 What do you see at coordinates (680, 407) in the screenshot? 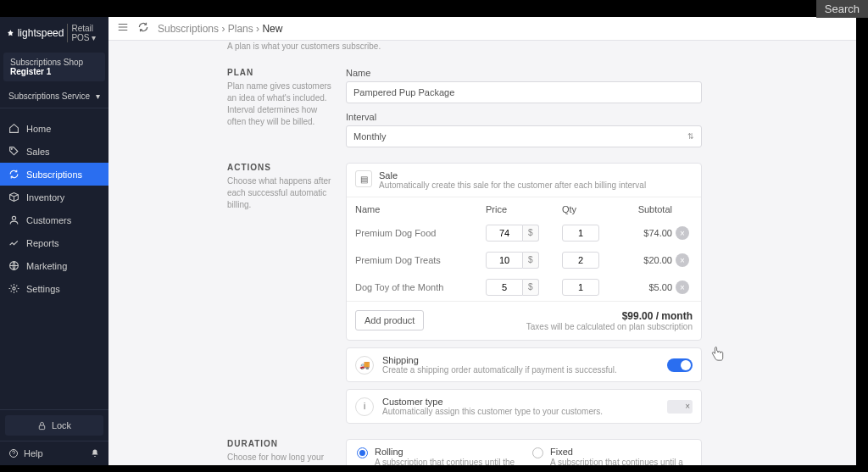
I see `ctype-toggle: ×` at bounding box center [680, 407].